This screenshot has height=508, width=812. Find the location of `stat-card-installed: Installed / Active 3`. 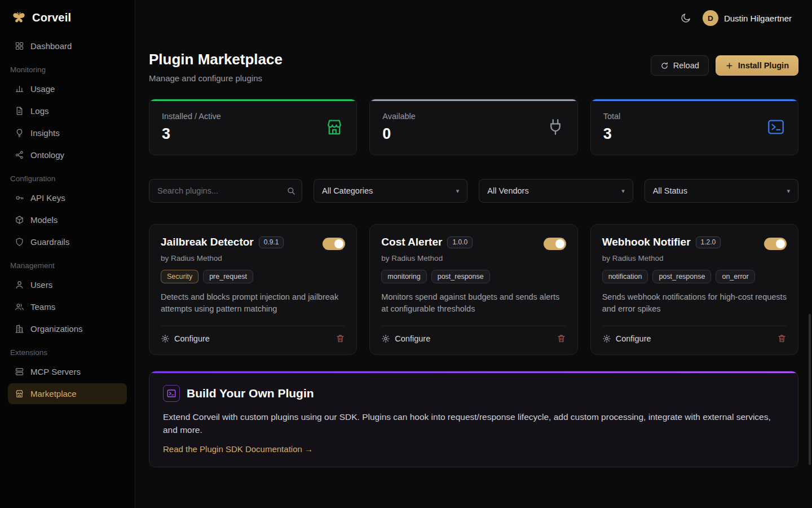

stat-card-installed: Installed / Active 3 is located at coordinates (253, 127).